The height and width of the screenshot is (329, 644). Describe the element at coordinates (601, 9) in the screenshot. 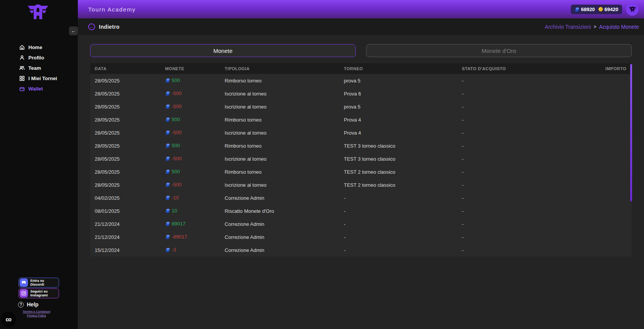

I see `gold-coin-icon: ✦` at that location.